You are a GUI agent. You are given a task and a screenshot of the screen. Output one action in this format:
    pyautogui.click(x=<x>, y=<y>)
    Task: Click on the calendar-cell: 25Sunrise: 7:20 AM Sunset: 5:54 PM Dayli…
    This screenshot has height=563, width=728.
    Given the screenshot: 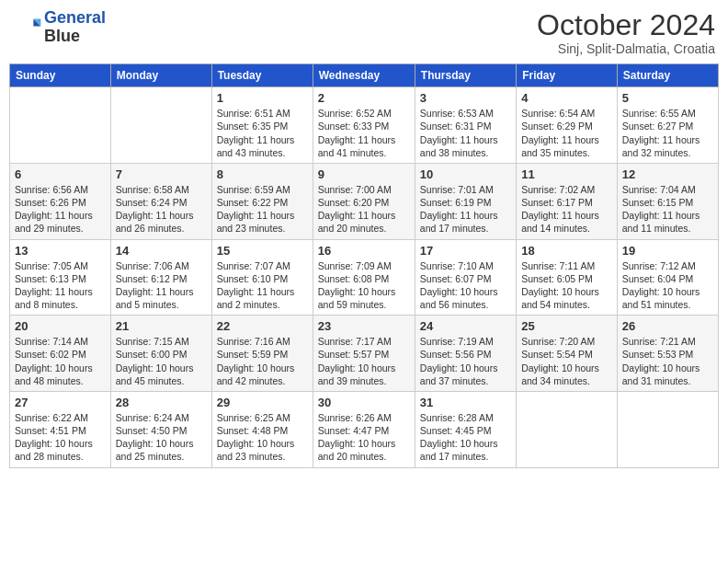 What is the action you would take?
    pyautogui.click(x=567, y=353)
    